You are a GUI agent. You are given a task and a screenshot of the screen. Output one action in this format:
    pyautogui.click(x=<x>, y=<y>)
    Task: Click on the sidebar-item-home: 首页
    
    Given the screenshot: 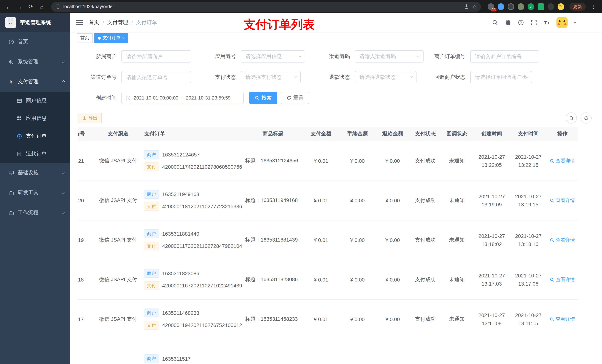 What is the action you would take?
    pyautogui.click(x=35, y=42)
    